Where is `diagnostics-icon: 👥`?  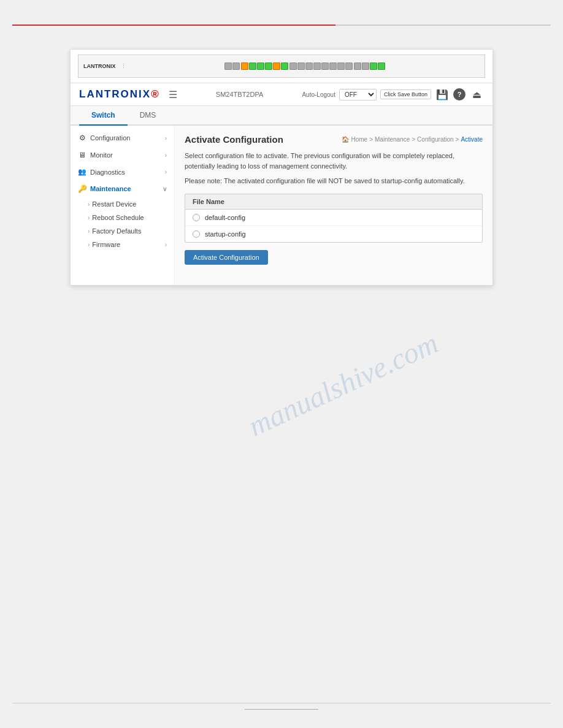 diagnostics-icon: 👥 is located at coordinates (82, 172).